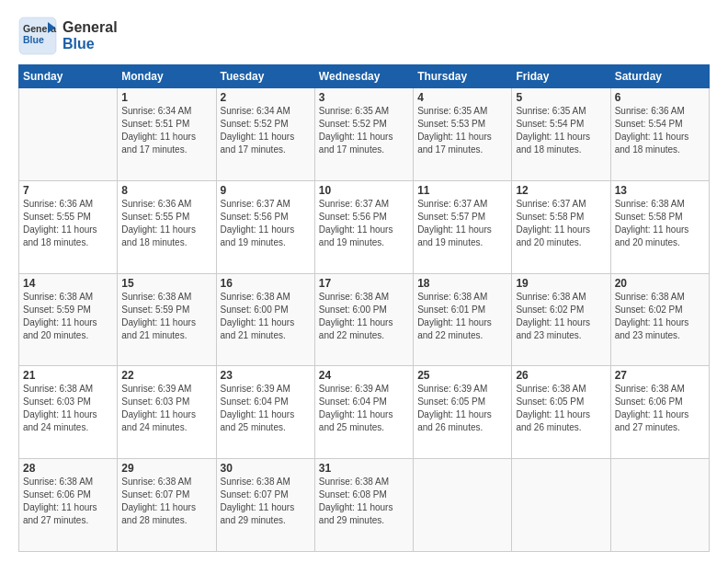 This screenshot has height=563, width=728. What do you see at coordinates (166, 98) in the screenshot?
I see `day-number: 1` at bounding box center [166, 98].